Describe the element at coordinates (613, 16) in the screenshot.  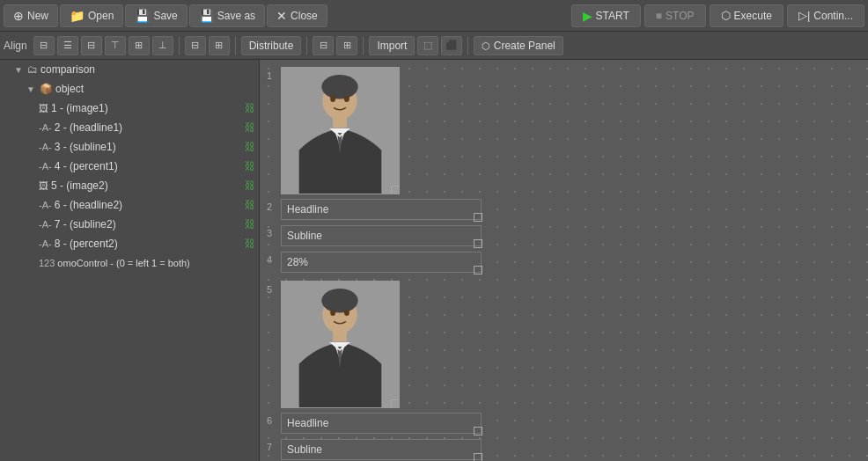
I see `start-label: START` at that location.